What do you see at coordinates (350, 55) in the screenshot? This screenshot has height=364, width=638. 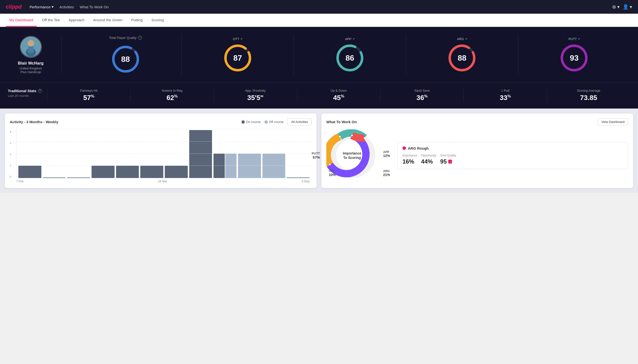 I see `score-app: APP ↗ 86` at bounding box center [350, 55].